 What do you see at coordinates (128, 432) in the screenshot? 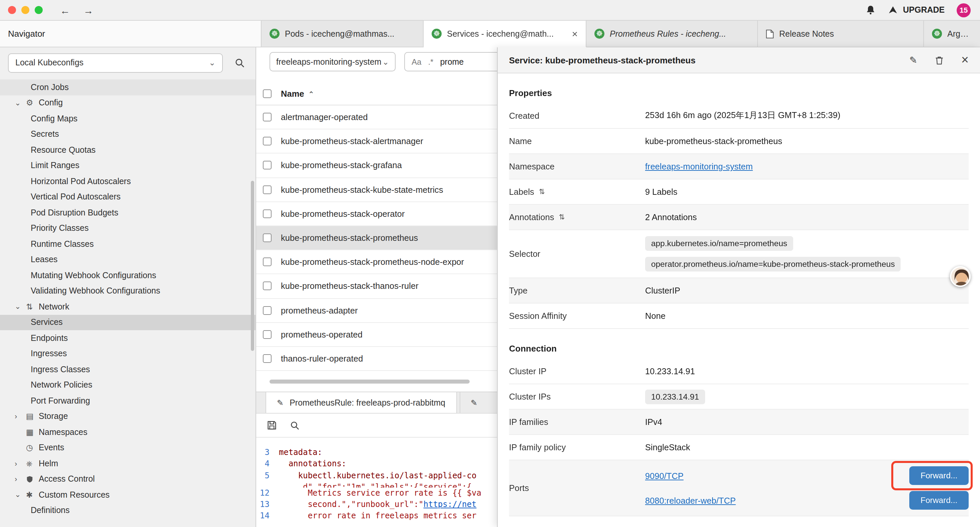
I see `sidebar-item-namespaces: ▦ Namespaces` at bounding box center [128, 432].